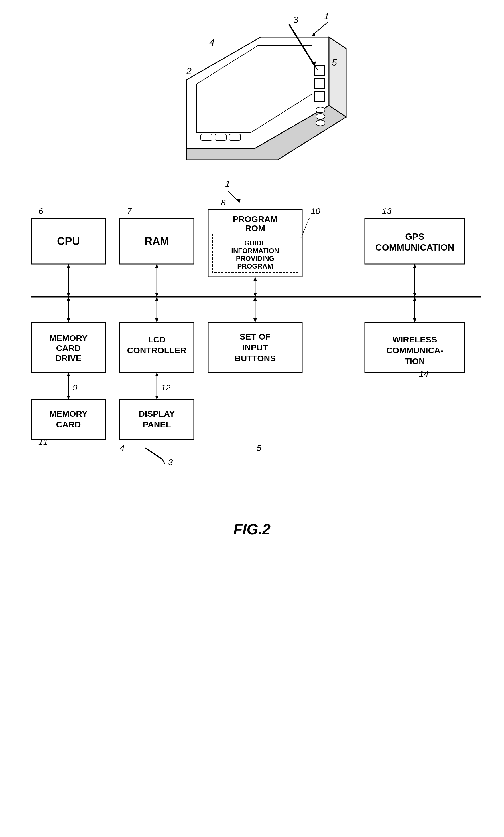 This screenshot has width=504, height=837. What do you see at coordinates (259, 448) in the screenshot?
I see `svg-text: 5` at bounding box center [259, 448].